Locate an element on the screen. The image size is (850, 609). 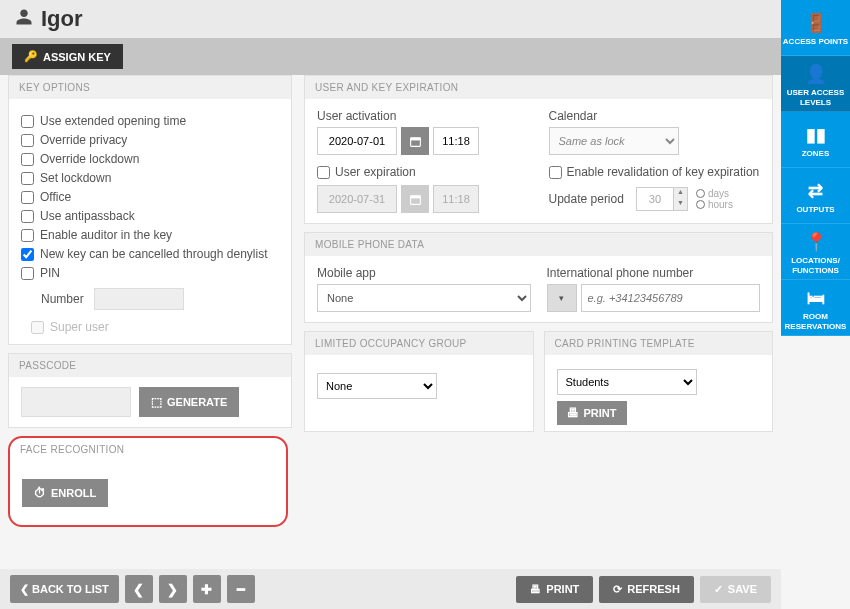
country-flag-select: ▾ is located at coordinates (562, 298).